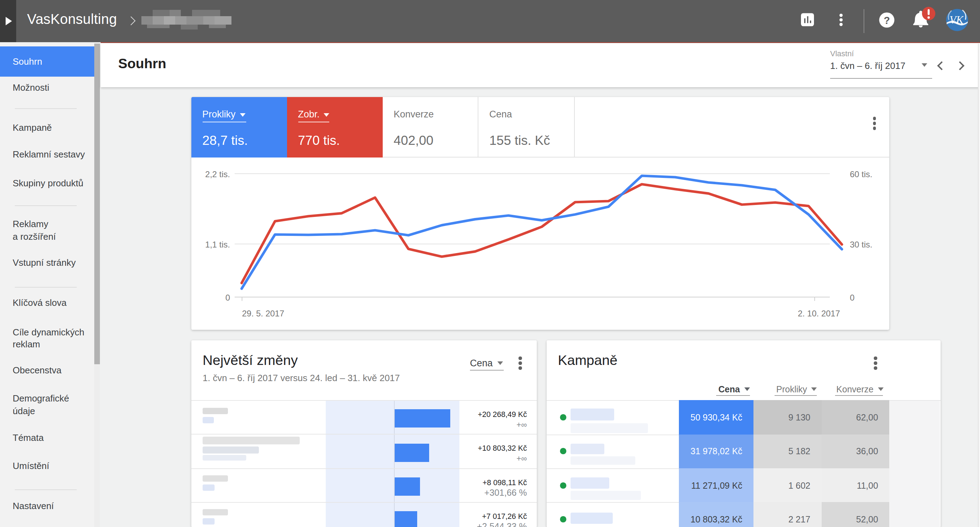 This screenshot has height=527, width=980. What do you see at coordinates (263, 313) in the screenshot?
I see `svg-text: 29. 5. 2017` at bounding box center [263, 313].